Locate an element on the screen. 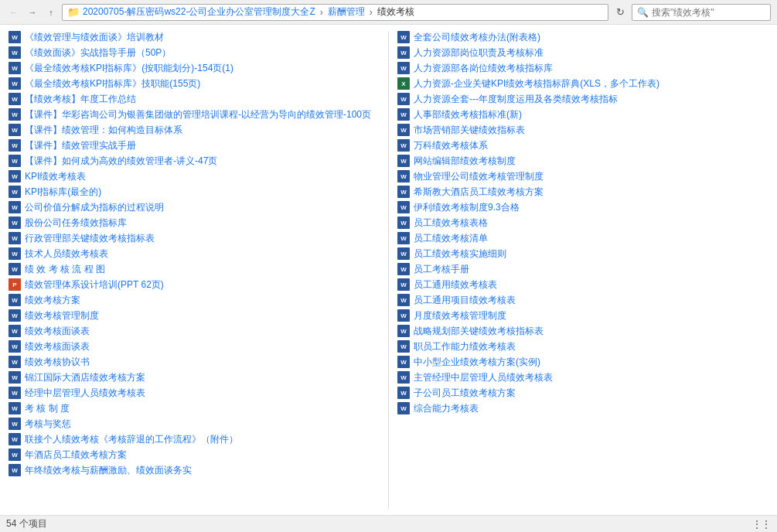 This screenshot has height=532, width=777. list-item: W员工绩效考核表格 is located at coordinates (583, 223).